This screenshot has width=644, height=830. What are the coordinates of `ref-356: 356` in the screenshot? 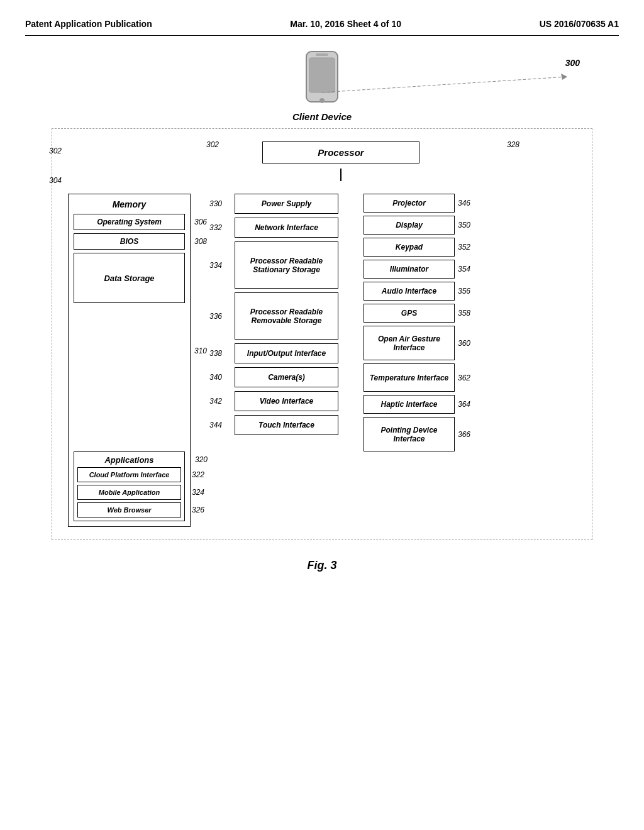 It's located at (464, 291).